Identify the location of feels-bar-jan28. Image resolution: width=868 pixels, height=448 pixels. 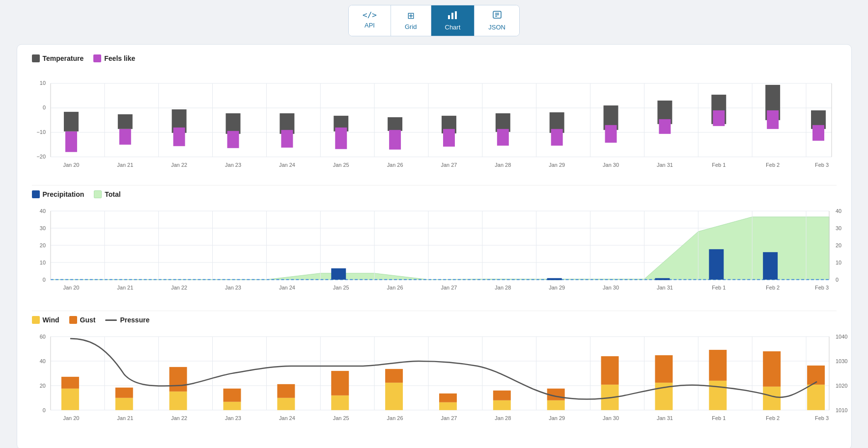
(503, 137).